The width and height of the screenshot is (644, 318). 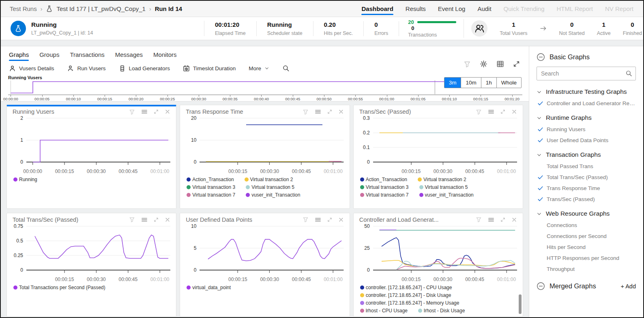 What do you see at coordinates (586, 167) in the screenshot?
I see `graph-item-total-passed-trans: Total Passed Trans` at bounding box center [586, 167].